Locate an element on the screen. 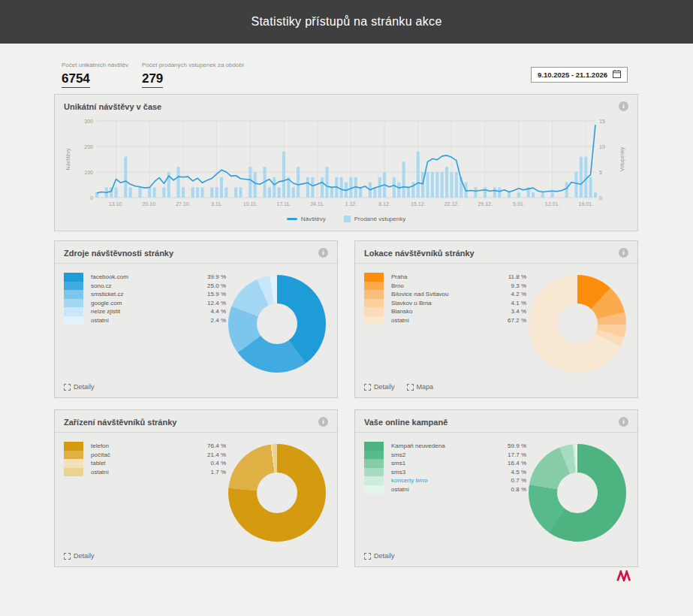  legend-percent: 0.4 % is located at coordinates (209, 463).